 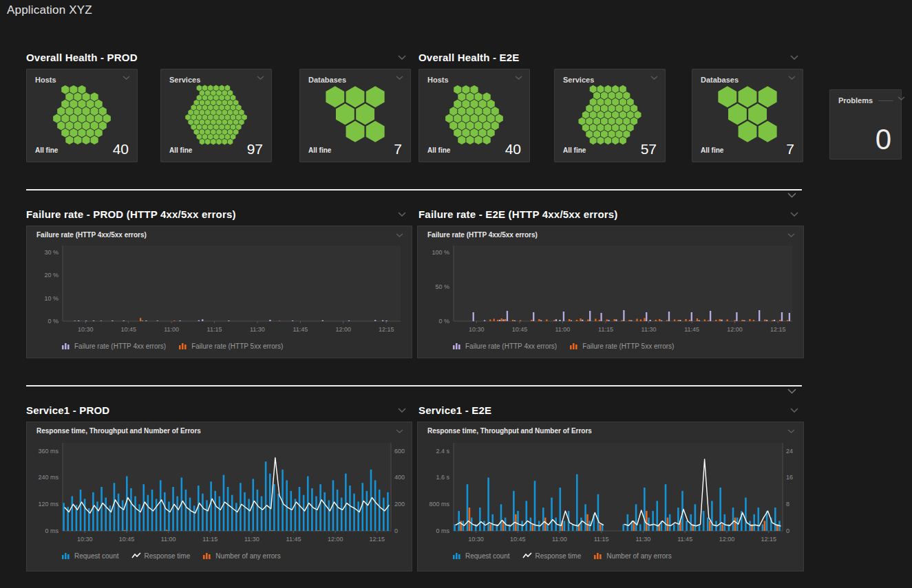 What do you see at coordinates (82, 116) in the screenshot?
I see `tile-hosts-prod: Hosts All fine 40` at bounding box center [82, 116].